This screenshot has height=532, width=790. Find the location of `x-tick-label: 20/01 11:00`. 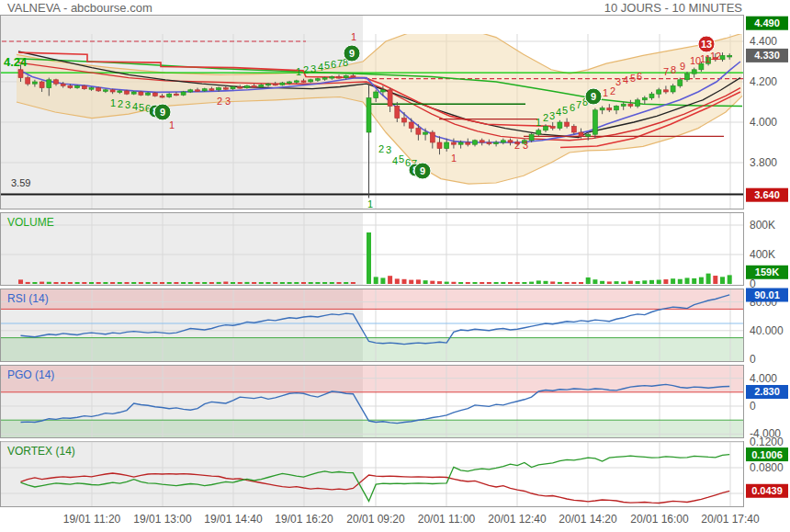

x-tick-label: 20/01 11:00 is located at coordinates (446, 519).